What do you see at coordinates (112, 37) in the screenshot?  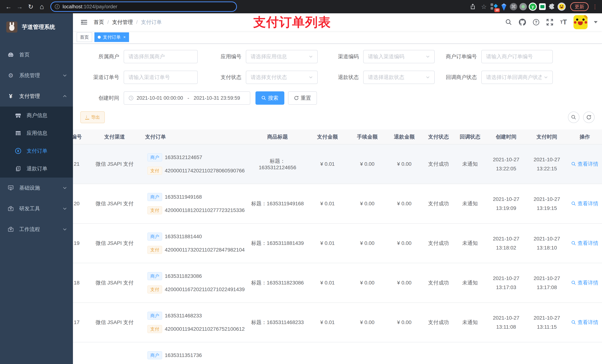 I see `tab-pay-order: 支付订单 ×` at bounding box center [112, 37].